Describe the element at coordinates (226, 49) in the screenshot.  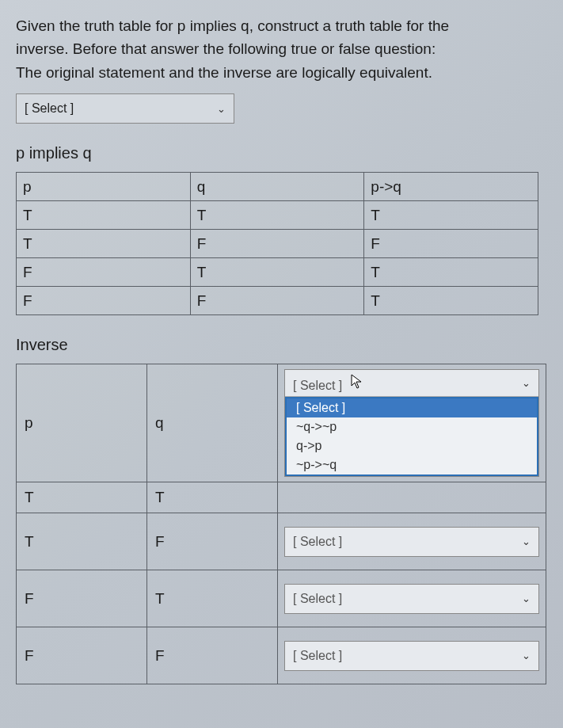
I see `question-line2: inverse. Before that answer the followin…` at that location.